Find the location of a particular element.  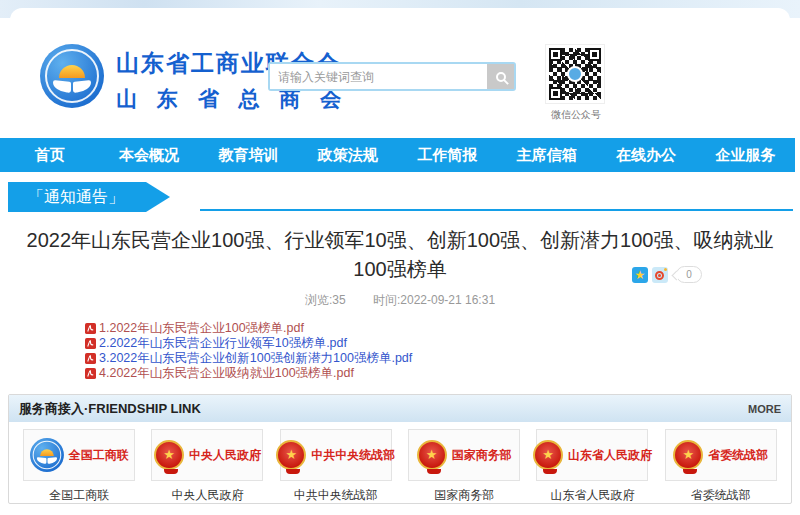

qr-code-image is located at coordinates (575, 74).